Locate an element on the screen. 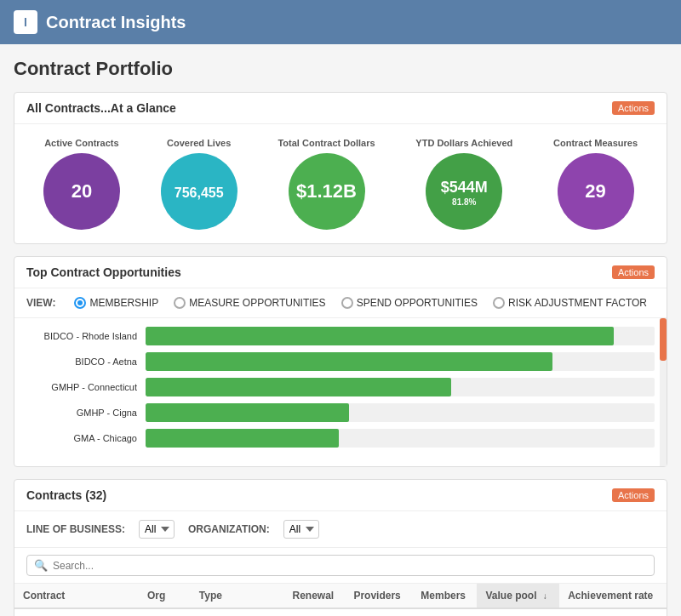  radio-spend: SPEND OPPORTUNITIES is located at coordinates (409, 303).